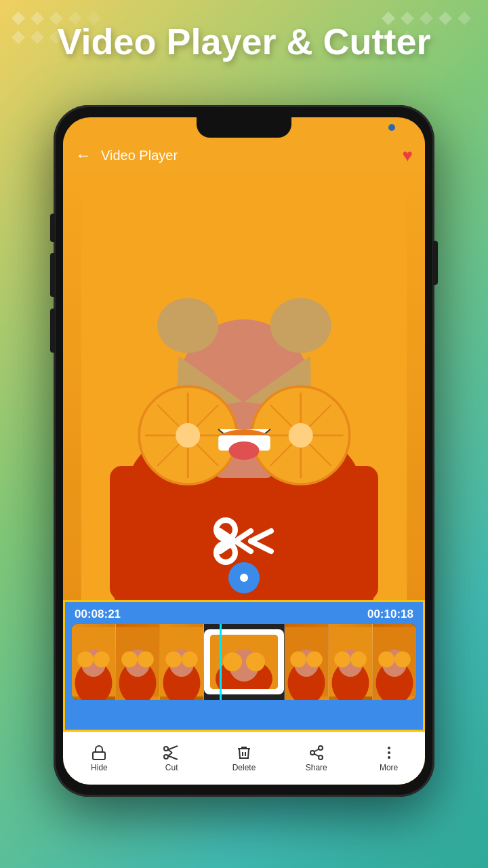 The image size is (488, 868). I want to click on trash-icon, so click(244, 753).